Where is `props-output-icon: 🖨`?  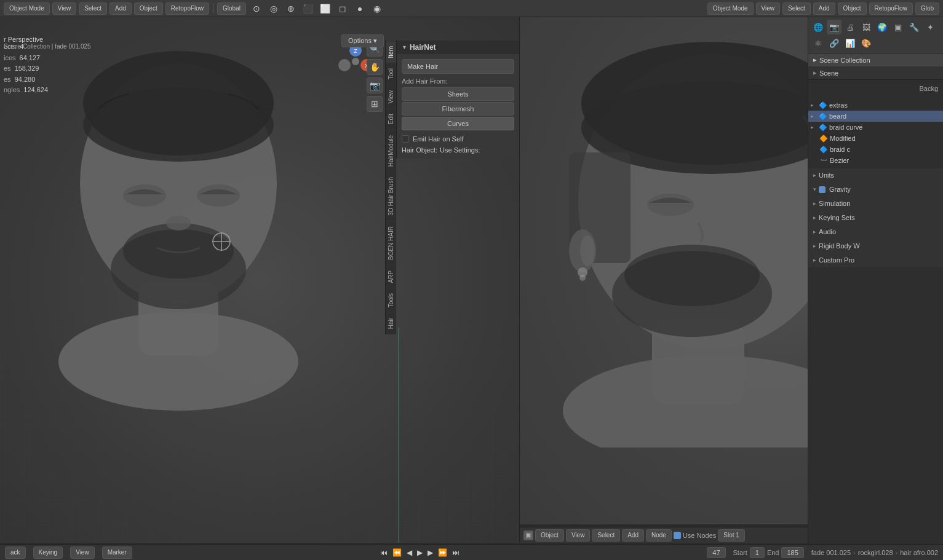
props-output-icon: 🖨 is located at coordinates (850, 27).